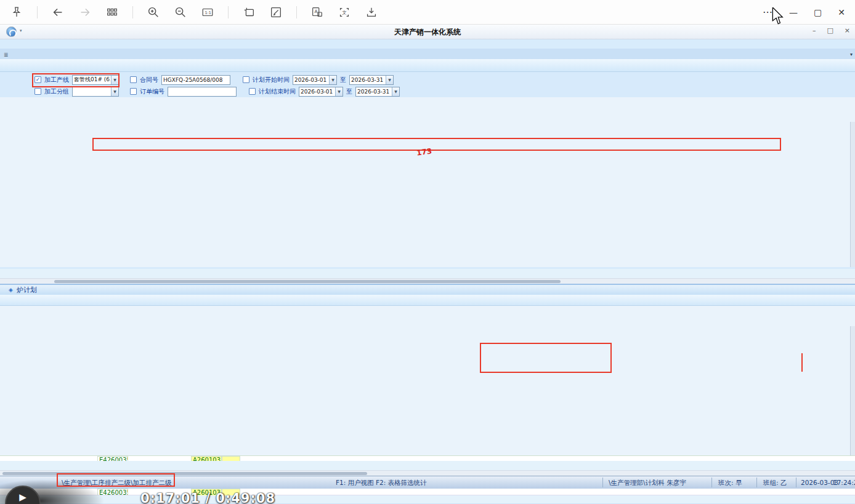  Describe the element at coordinates (841, 12) in the screenshot. I see `player-close-button: ✕` at that location.